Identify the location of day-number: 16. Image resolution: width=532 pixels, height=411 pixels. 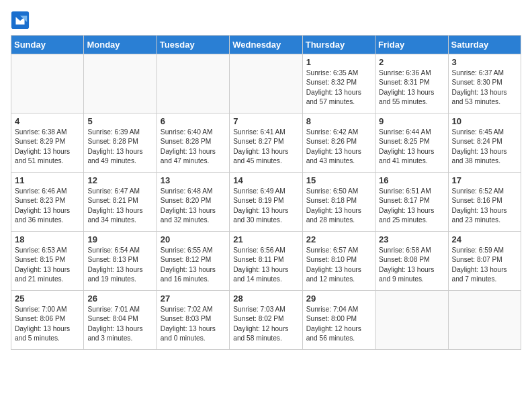
(411, 180).